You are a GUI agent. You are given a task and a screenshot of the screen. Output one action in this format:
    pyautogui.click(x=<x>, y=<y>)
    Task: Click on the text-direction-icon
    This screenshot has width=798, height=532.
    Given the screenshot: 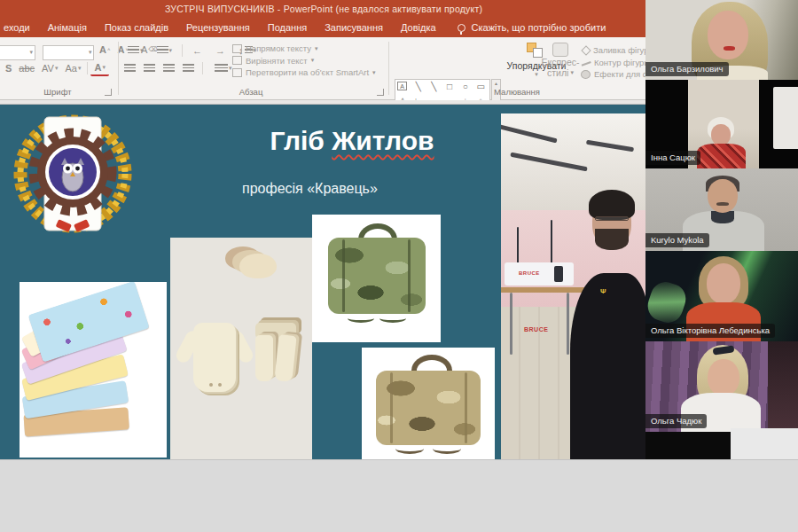 What is the action you would take?
    pyautogui.click(x=238, y=49)
    